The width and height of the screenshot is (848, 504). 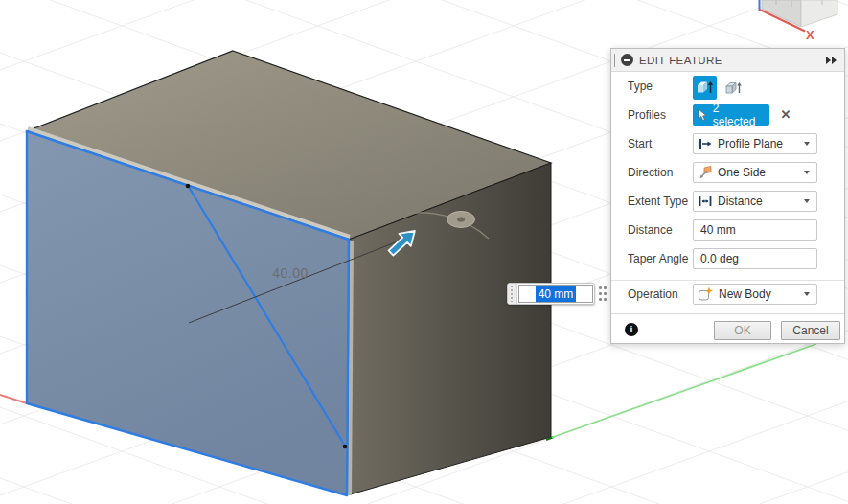 What do you see at coordinates (728, 294) in the screenshot?
I see `row-operation: Operation New Body` at bounding box center [728, 294].